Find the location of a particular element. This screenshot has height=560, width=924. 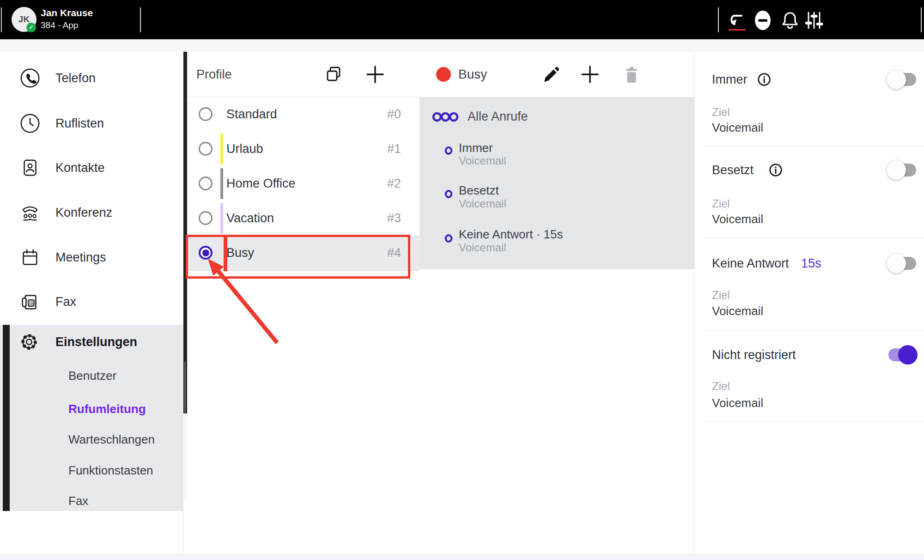

sidebar-scroll-indicator is located at coordinates (6, 418).